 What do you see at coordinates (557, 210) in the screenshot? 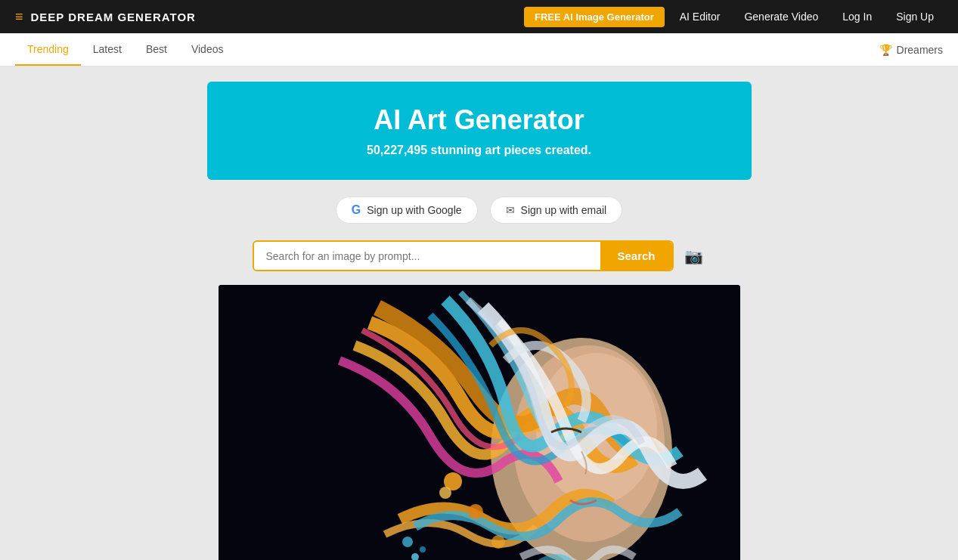
I see `email-signup-button: ✉ Sign up with email` at bounding box center [557, 210].